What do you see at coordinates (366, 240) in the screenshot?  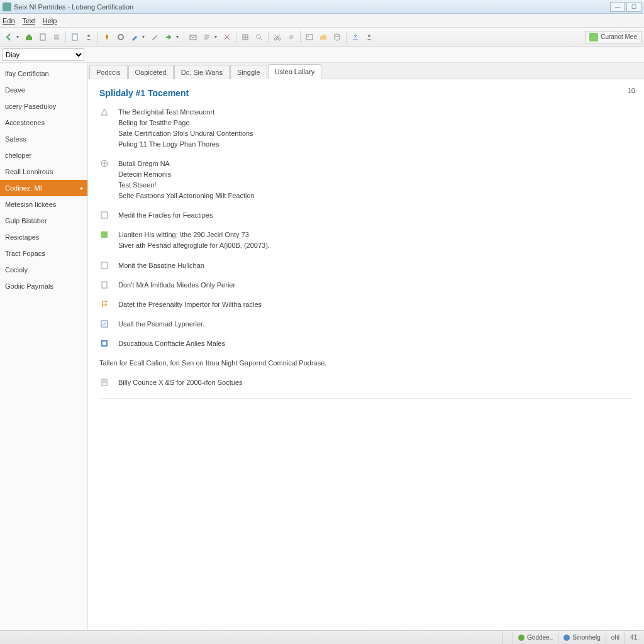 I see `content-block: Lianlten His witting; \the 290 Jecirl On…` at bounding box center [366, 240].